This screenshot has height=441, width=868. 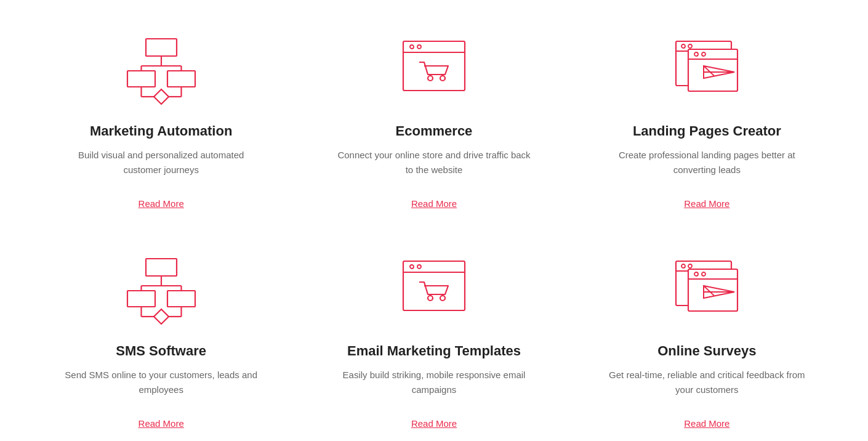 I want to click on card-desc-ecommerce: Connect your online store and drive traf…, so click(x=433, y=163).